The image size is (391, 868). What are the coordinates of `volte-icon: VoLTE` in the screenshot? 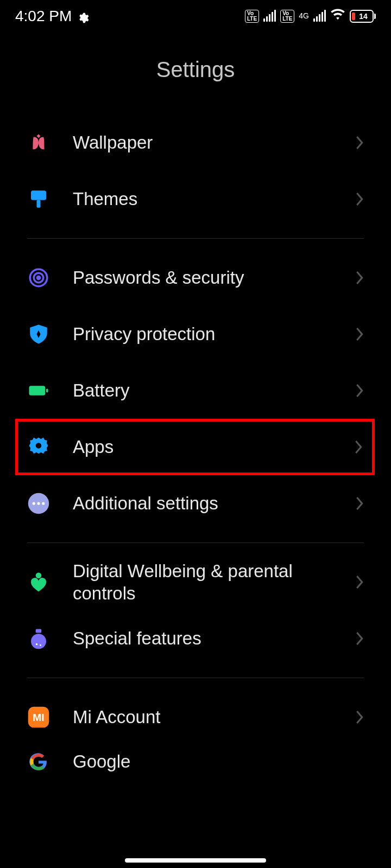 It's located at (252, 16).